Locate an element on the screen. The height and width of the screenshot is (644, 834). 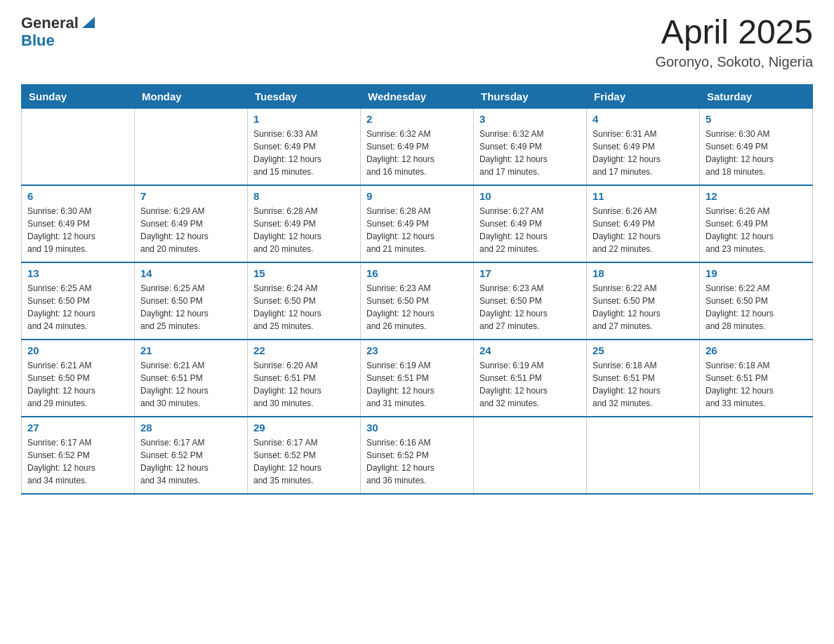
page-title: April 2025 is located at coordinates (734, 32).